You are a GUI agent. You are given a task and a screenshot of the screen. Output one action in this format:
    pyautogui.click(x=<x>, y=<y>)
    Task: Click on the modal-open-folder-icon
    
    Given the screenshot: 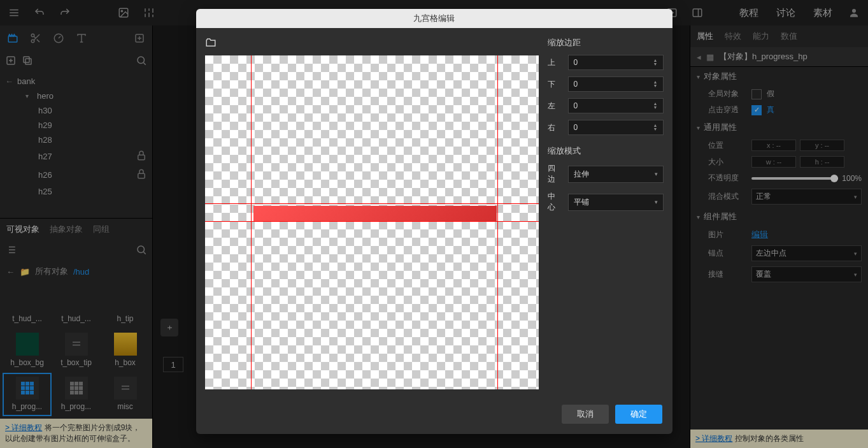 What is the action you would take?
    pyautogui.click(x=372, y=43)
    